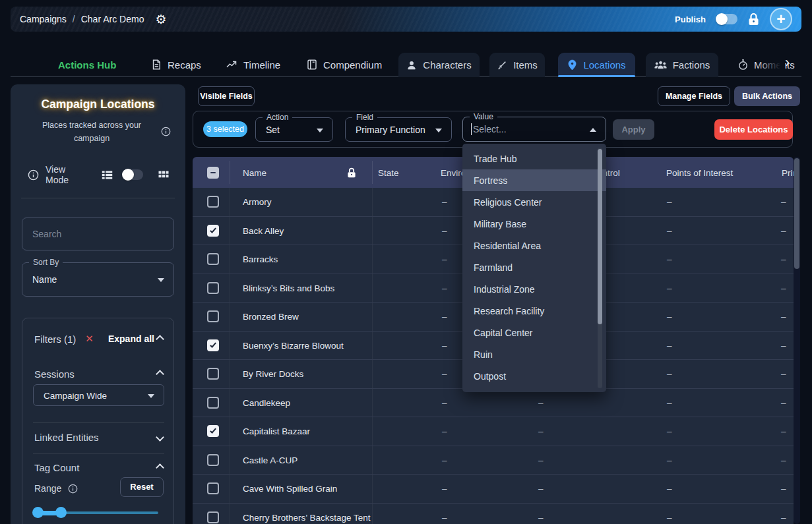 Image resolution: width=812 pixels, height=524 pixels. I want to click on column-header-points-of-interest: Points of Interest, so click(699, 173).